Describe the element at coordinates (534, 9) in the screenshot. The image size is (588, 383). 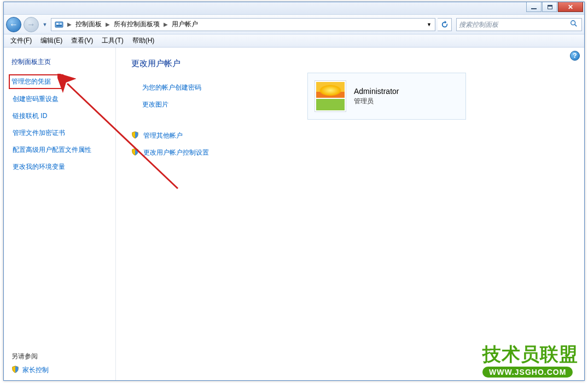
I see `minimize-icon` at that location.